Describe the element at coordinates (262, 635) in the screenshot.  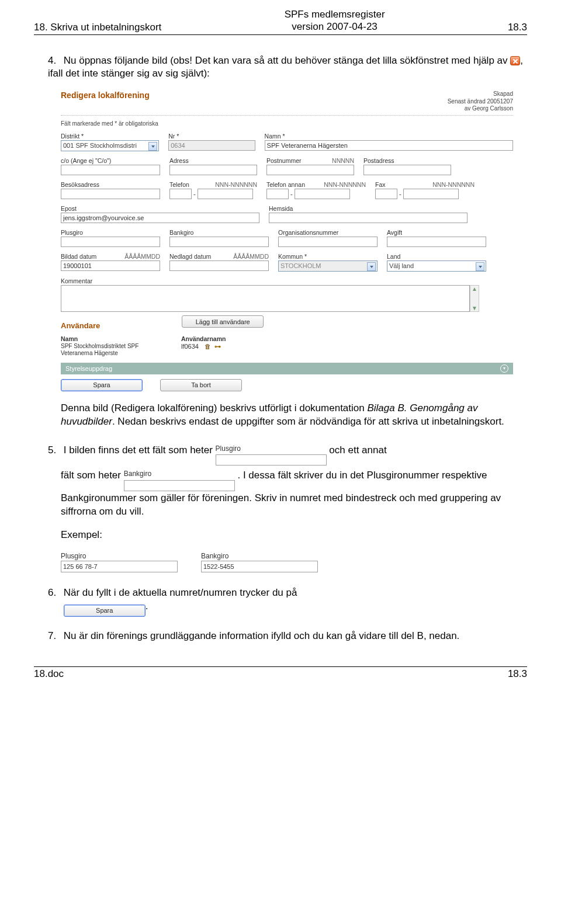
I see `item7-text: Nu är din förenings grundläggande inform…` at that location.